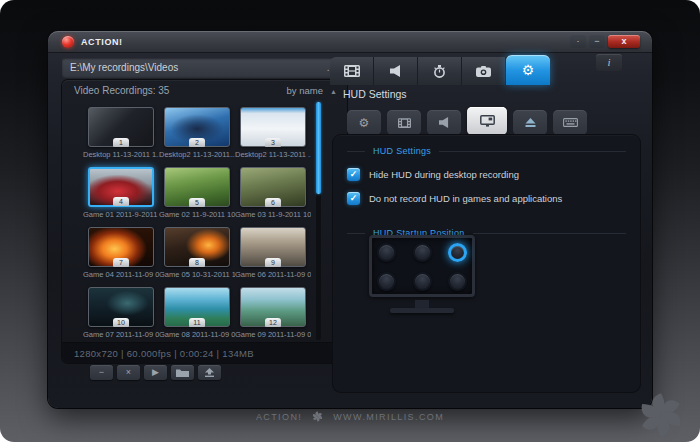 Image resolution: width=700 pixels, height=442 pixels. What do you see at coordinates (273, 256) in the screenshot?
I see `video-thumbnail: 9 Game 06 2011-11-09 0...` at bounding box center [273, 256].